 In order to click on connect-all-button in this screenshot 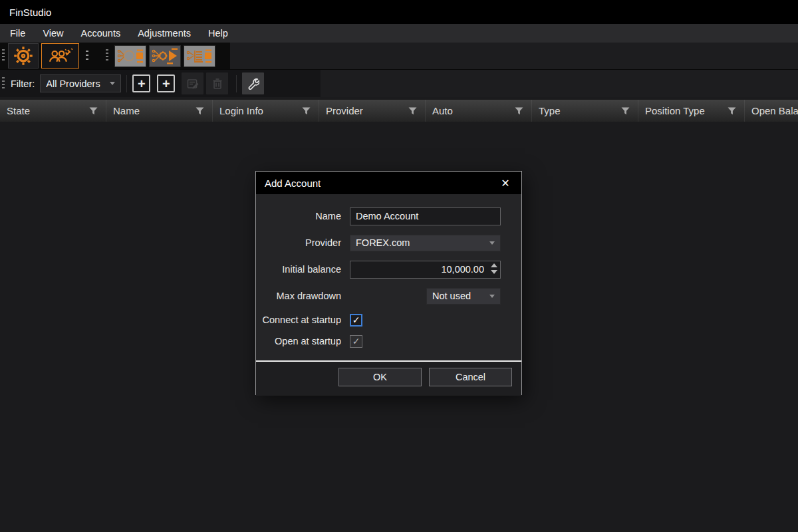, I will do `click(130, 56)`.